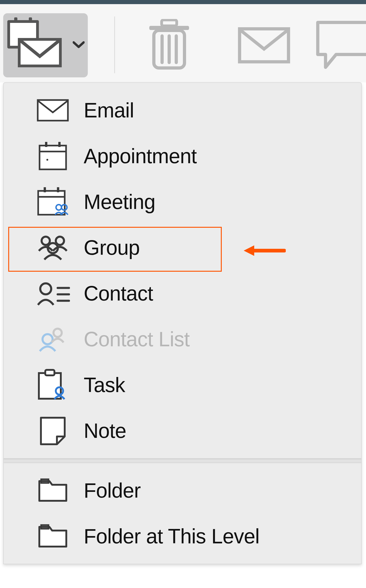 The height and width of the screenshot is (588, 366). Describe the element at coordinates (183, 431) in the screenshot. I see `menu-item-note: Note` at that location.